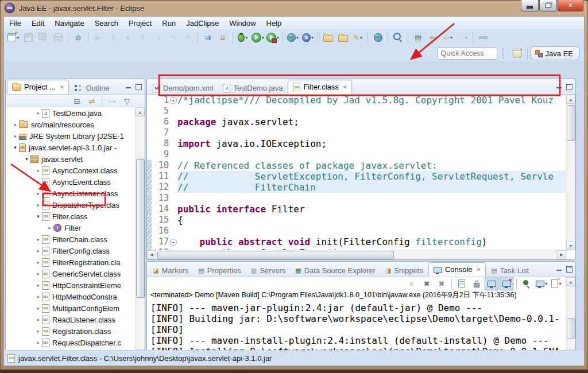 This screenshot has width=588, height=373. I want to click on menu-jadclipse: JadClipse, so click(202, 23).